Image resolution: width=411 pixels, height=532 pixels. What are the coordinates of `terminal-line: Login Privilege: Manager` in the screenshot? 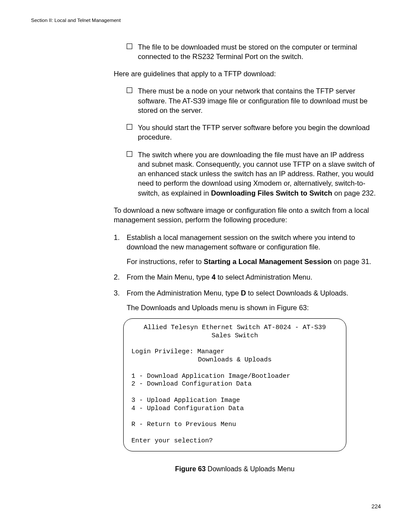 It's located at (178, 352).